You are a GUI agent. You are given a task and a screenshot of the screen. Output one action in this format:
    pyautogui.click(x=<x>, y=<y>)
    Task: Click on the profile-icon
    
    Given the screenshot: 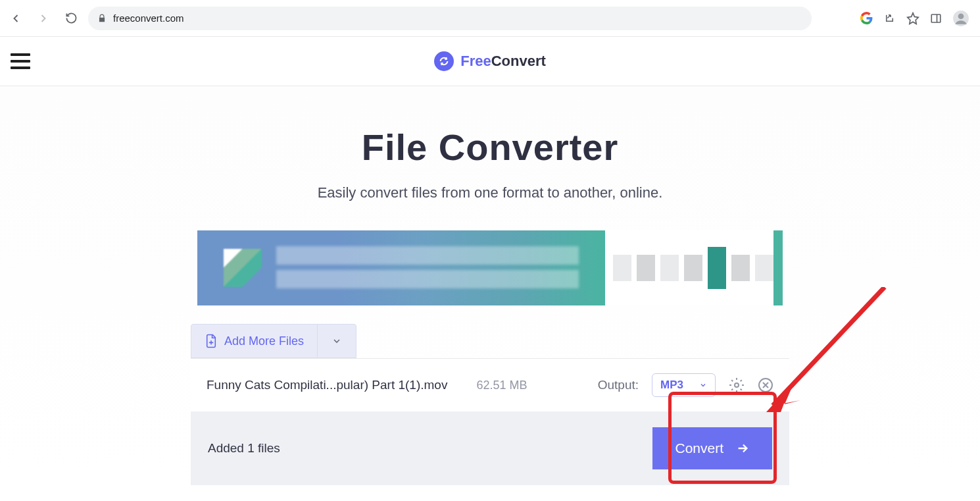 What is the action you would take?
    pyautogui.click(x=961, y=18)
    